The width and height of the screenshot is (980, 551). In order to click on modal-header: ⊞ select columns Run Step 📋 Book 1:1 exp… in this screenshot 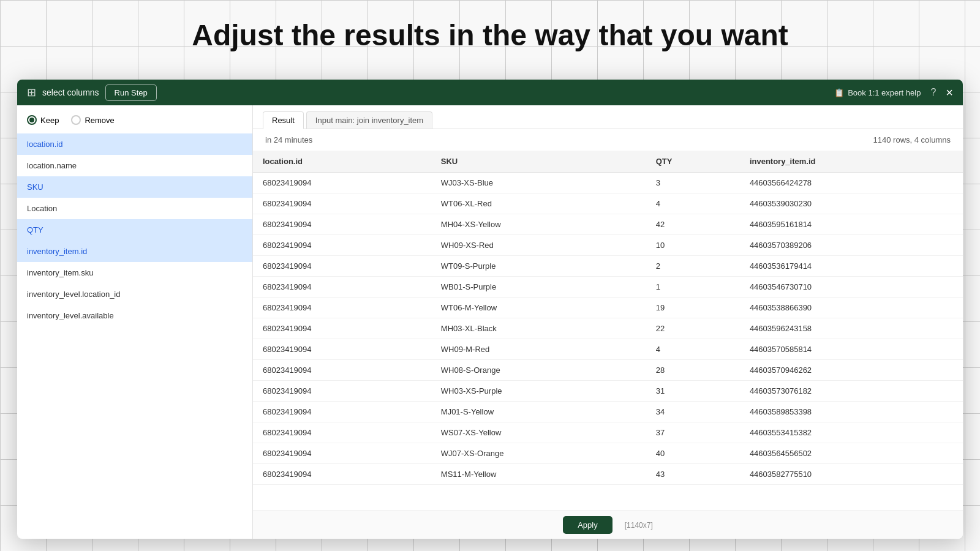, I will do `click(490, 92)`.